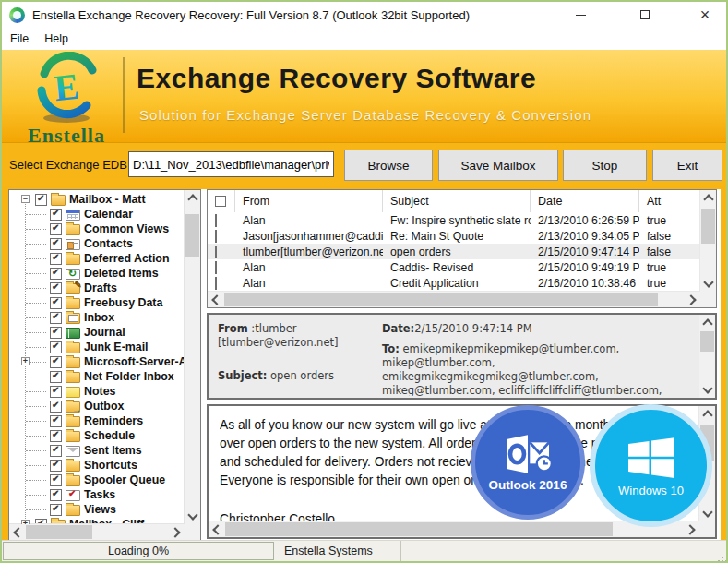 The width and height of the screenshot is (728, 563). I want to click on tree-item: +Microsoft-Server-A, so click(98, 362).